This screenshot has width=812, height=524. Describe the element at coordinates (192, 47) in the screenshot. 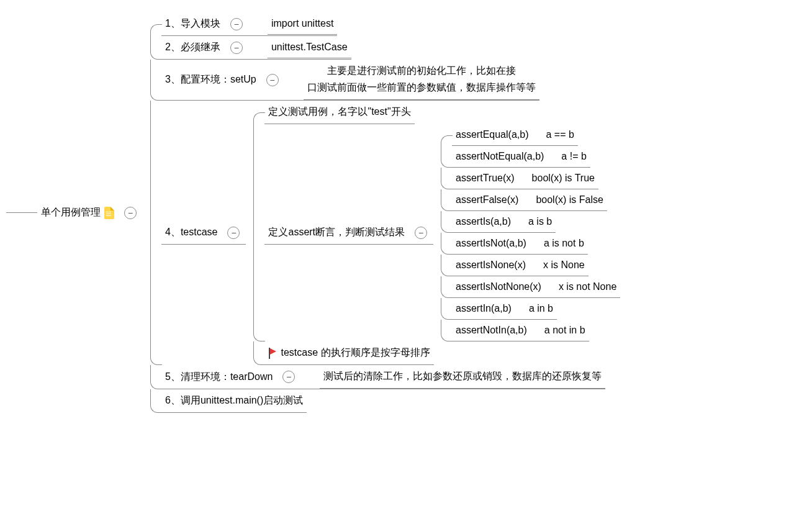

I see `node-2-title: 2、必须继承` at that location.